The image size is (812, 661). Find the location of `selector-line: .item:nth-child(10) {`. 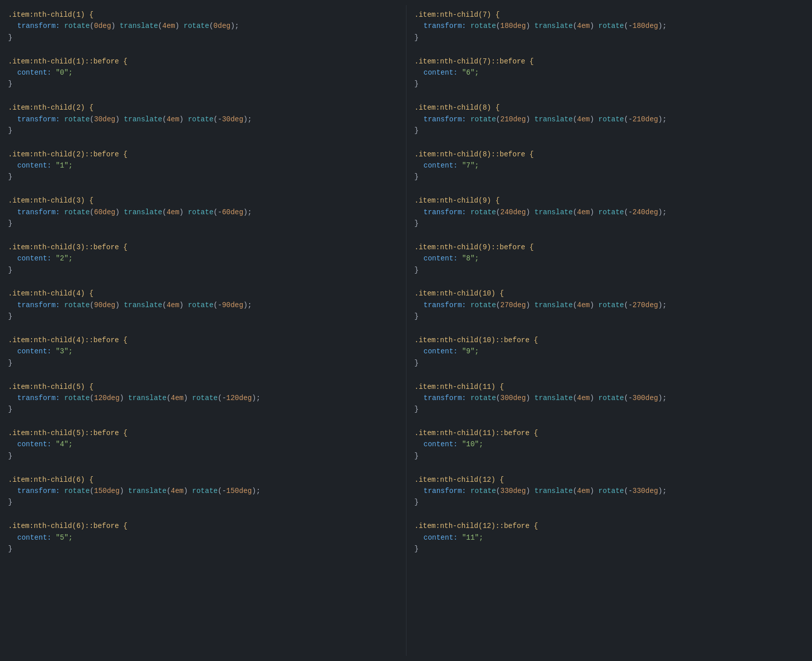

selector-line: .item:nth-child(10) { is located at coordinates (610, 293).